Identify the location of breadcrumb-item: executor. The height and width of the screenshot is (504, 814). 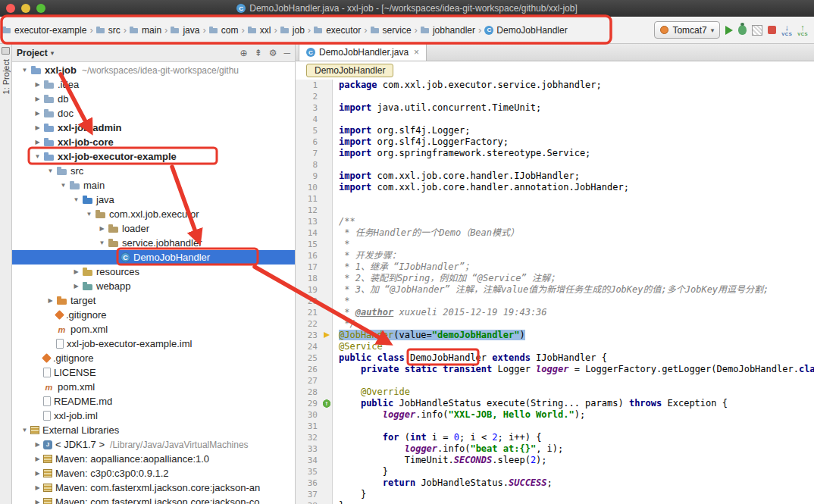
(337, 30).